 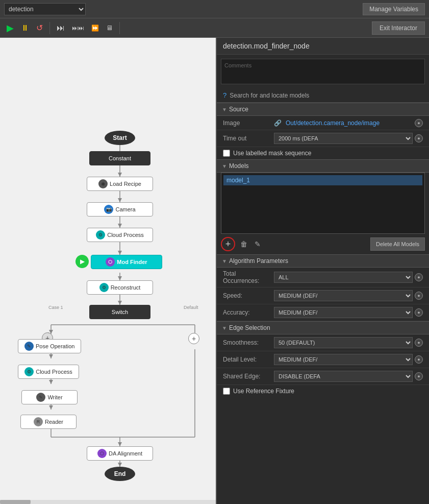 What do you see at coordinates (323, 261) in the screenshot?
I see `algorithm-section-header: ▼ Algorithm Parameters` at bounding box center [323, 261].